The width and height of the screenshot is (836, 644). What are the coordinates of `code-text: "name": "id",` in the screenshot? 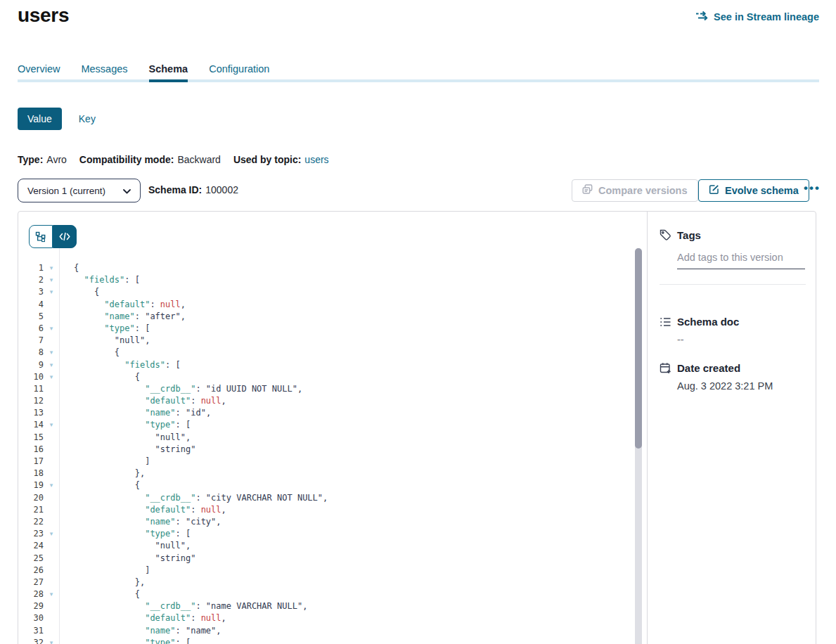 It's located at (135, 413).